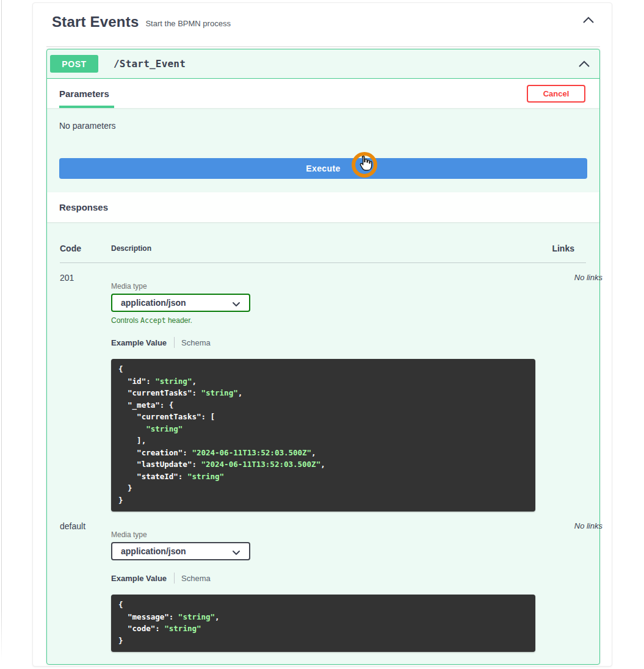  I want to click on execute-button: Execute, so click(324, 168).